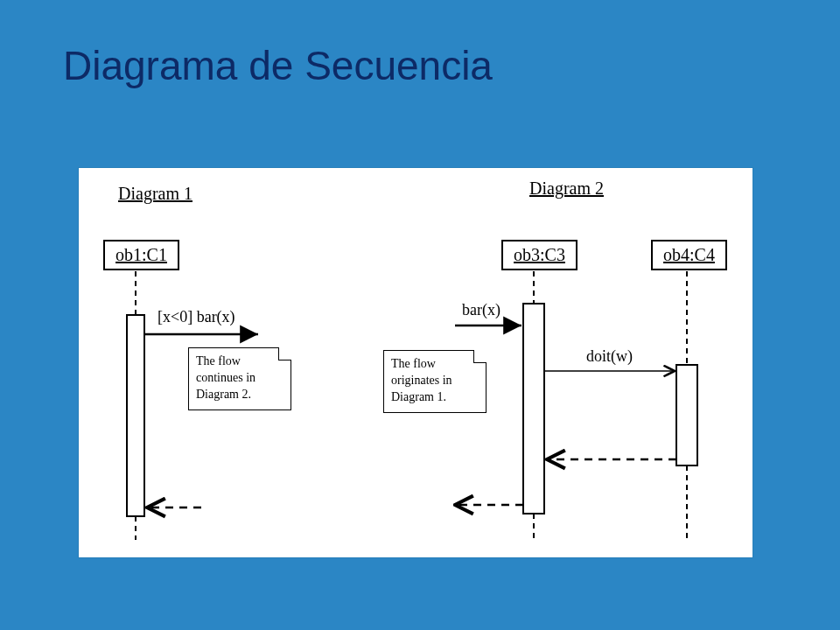 Image resolution: width=840 pixels, height=630 pixels. What do you see at coordinates (418, 397) in the screenshot?
I see `note-line: Diagram 1.` at bounding box center [418, 397].